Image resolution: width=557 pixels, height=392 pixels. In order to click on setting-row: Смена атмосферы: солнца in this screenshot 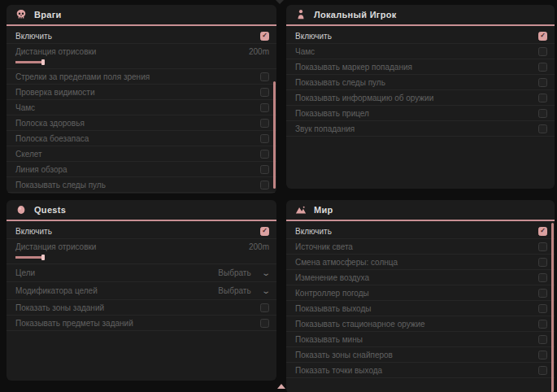, I will do `click(420, 262)`.